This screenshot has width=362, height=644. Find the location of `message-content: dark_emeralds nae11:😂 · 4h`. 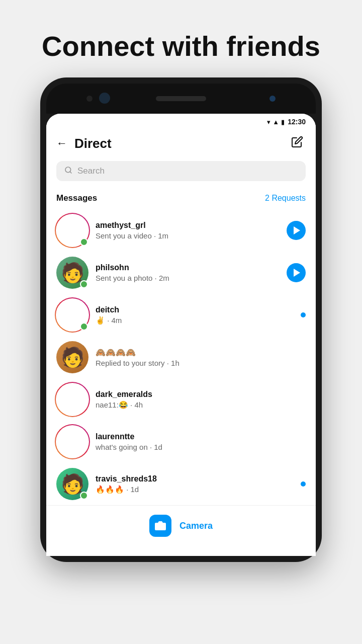

message-content: dark_emeralds nae11:😂 · 4h is located at coordinates (197, 399).